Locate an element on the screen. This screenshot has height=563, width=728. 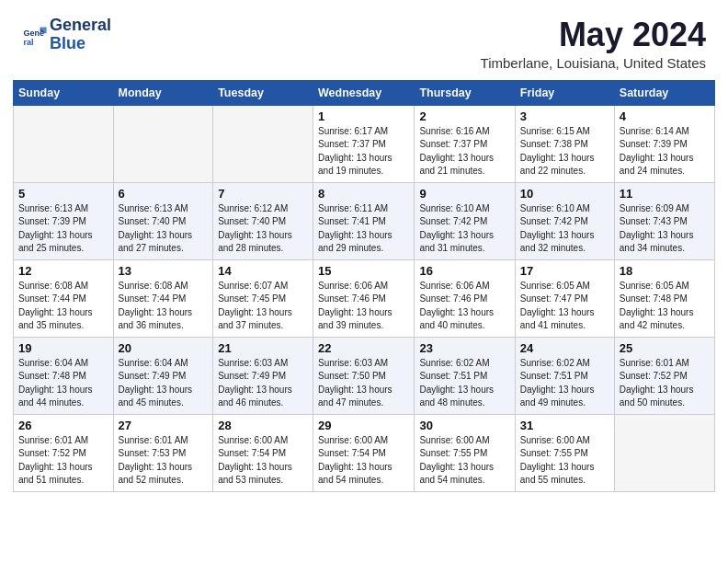
title-area: May 2024 Timberlane, Louisiana, United S… is located at coordinates (594, 44).